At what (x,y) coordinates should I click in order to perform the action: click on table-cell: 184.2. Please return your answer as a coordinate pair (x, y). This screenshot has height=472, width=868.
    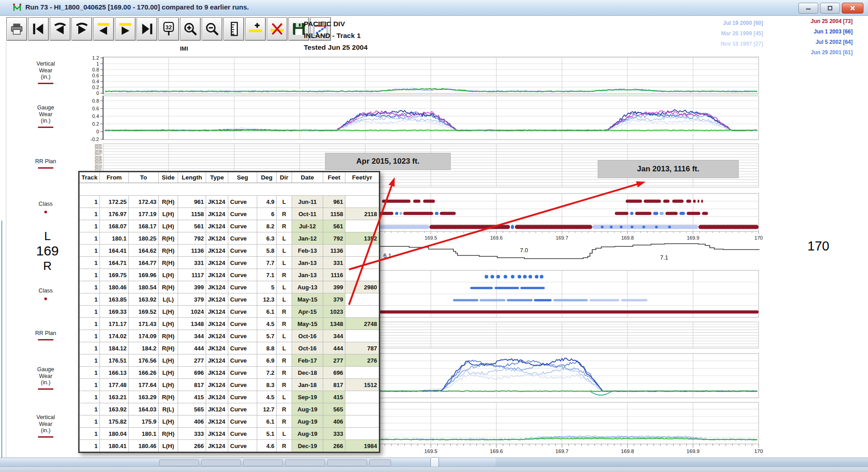
    Looking at the image, I should click on (144, 348).